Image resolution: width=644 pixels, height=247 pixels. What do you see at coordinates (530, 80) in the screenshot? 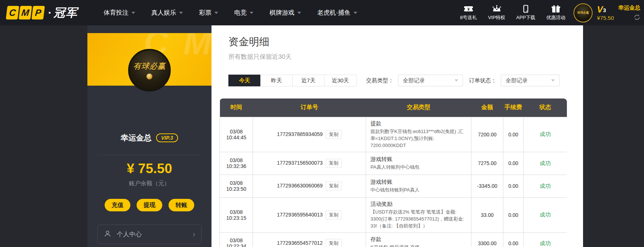
I see `order-status-select: 全部记录` at bounding box center [530, 80].